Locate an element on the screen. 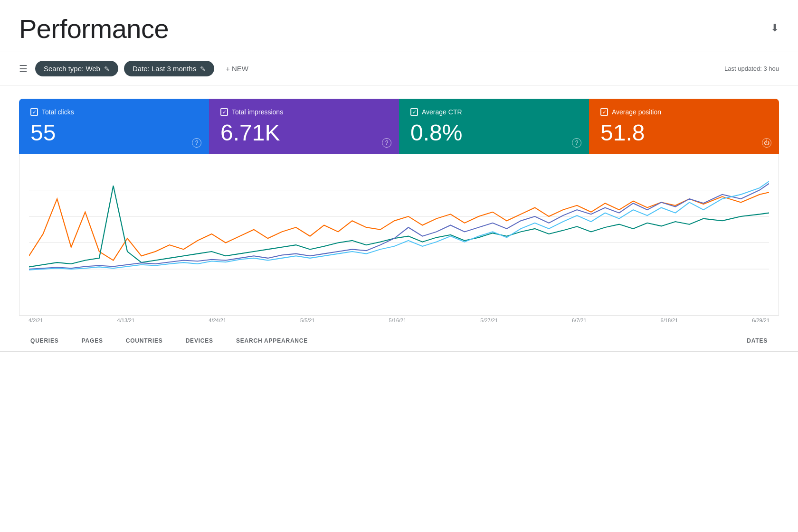 Image resolution: width=798 pixels, height=532 pixels. metric-card-total-impressions: Total impressions 6.71K ? is located at coordinates (304, 126).